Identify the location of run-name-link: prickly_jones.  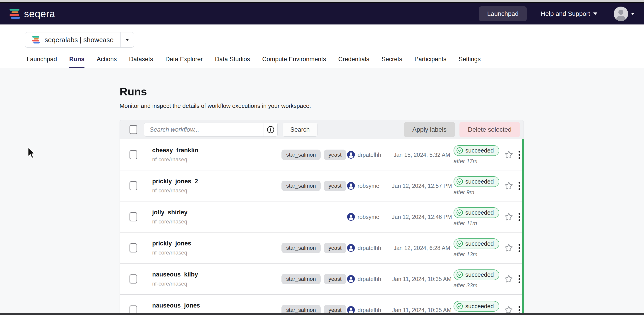
(217, 243).